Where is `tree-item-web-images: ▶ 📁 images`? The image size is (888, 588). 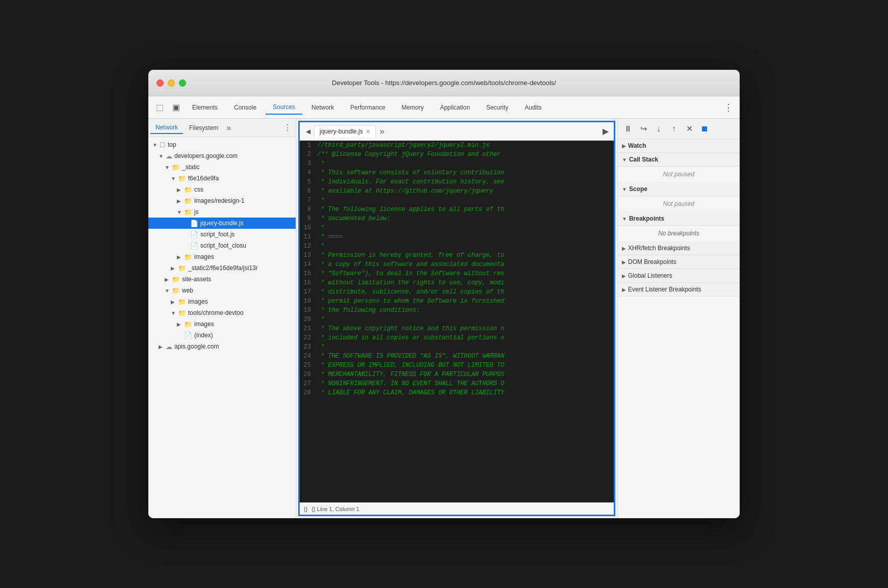 tree-item-web-images: ▶ 📁 images is located at coordinates (222, 302).